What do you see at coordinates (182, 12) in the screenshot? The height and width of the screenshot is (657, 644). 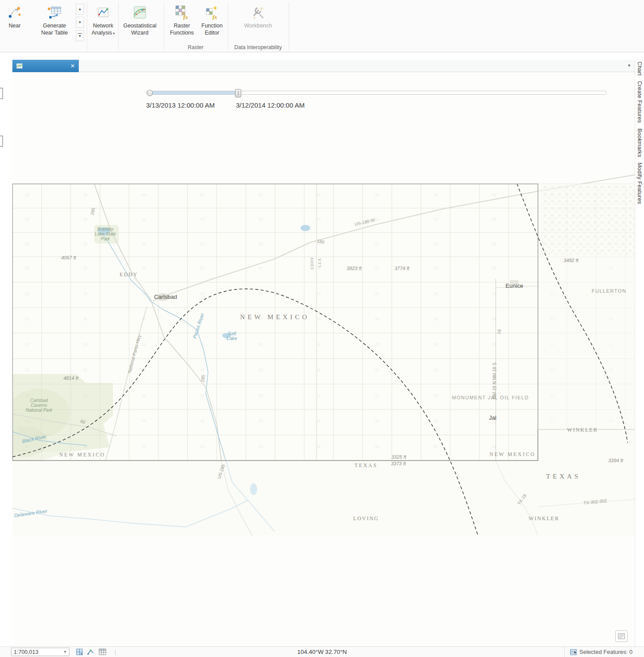 I see `raster-functions-icon: fx` at bounding box center [182, 12].